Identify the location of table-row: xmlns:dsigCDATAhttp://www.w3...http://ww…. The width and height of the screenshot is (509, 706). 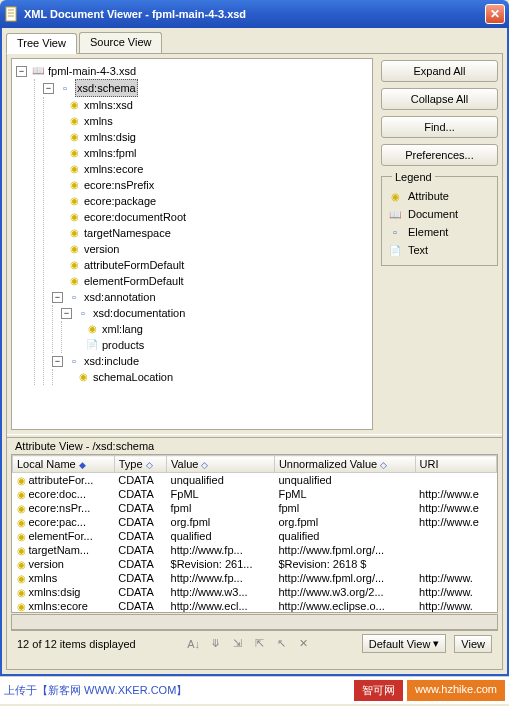
(255, 592).